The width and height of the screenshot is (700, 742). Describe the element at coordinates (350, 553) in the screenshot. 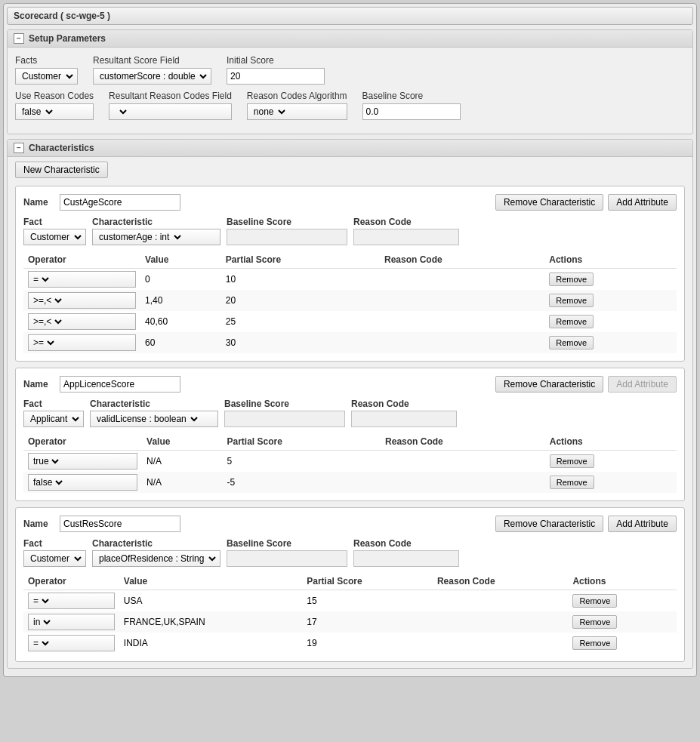

I see `char-fields-2: FactCustomerCharacteristicplaceOfResiden…` at that location.